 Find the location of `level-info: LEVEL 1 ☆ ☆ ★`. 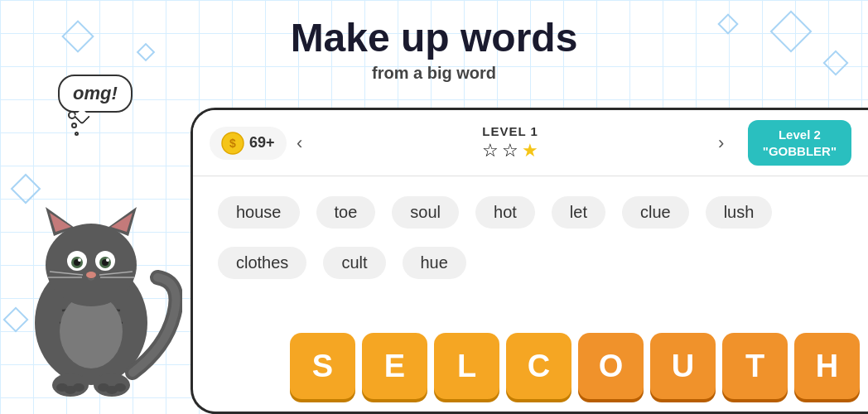

level-info: LEVEL 1 ☆ ☆ ★ is located at coordinates (510, 142).